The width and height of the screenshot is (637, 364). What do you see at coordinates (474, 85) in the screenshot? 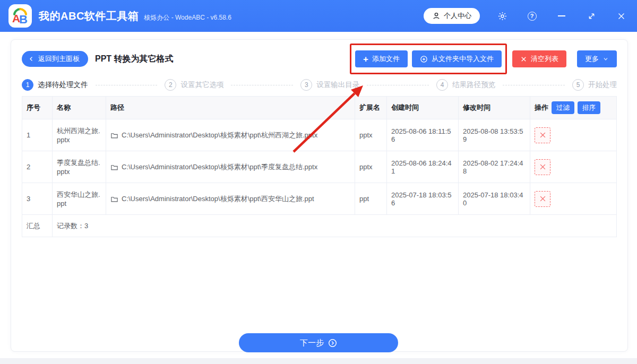
I see `step-4-label: 结果路径预览` at bounding box center [474, 85].